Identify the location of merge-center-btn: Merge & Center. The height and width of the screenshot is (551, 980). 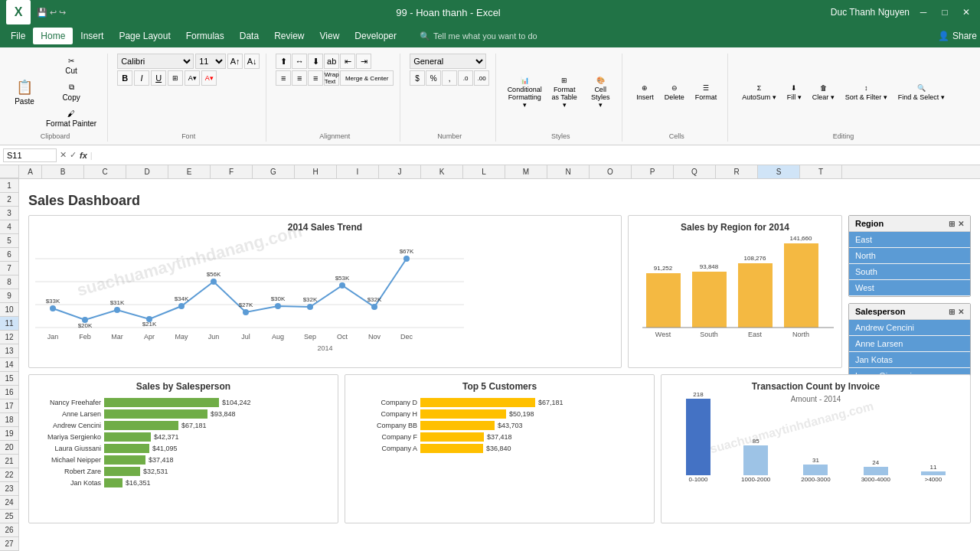
(367, 78).